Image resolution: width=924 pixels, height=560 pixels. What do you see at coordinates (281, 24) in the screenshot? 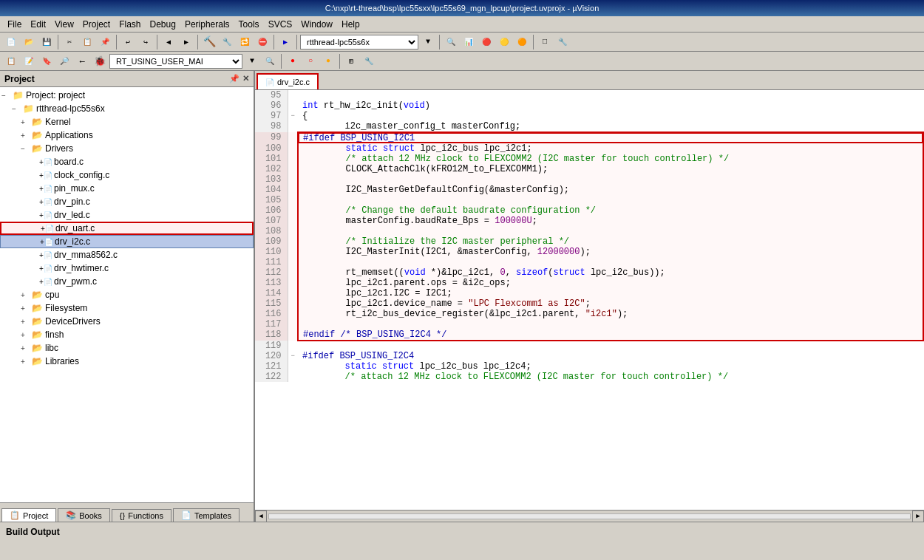
I see `menu-svcs: SVCS` at bounding box center [281, 24].